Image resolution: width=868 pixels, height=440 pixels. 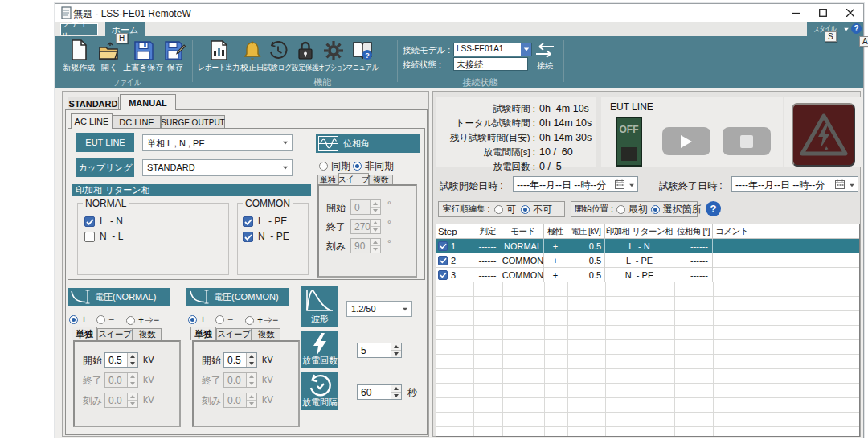 I want to click on coupling-button: カップリング, so click(x=105, y=167).